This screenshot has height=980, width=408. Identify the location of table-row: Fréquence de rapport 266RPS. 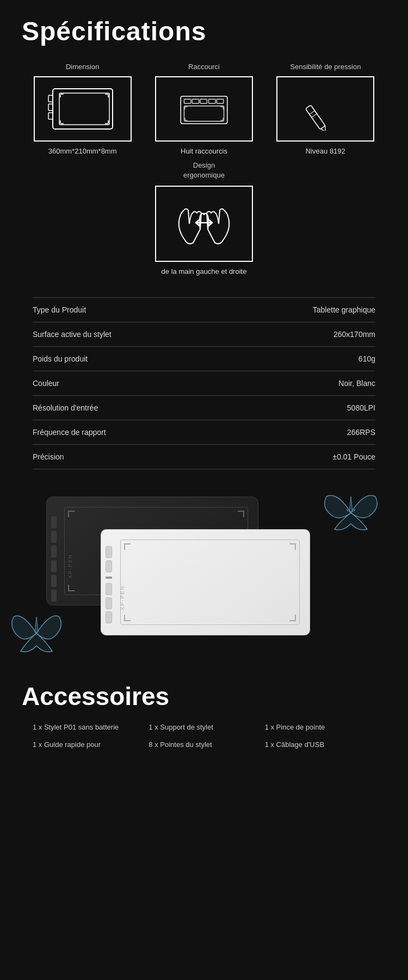
(204, 432).